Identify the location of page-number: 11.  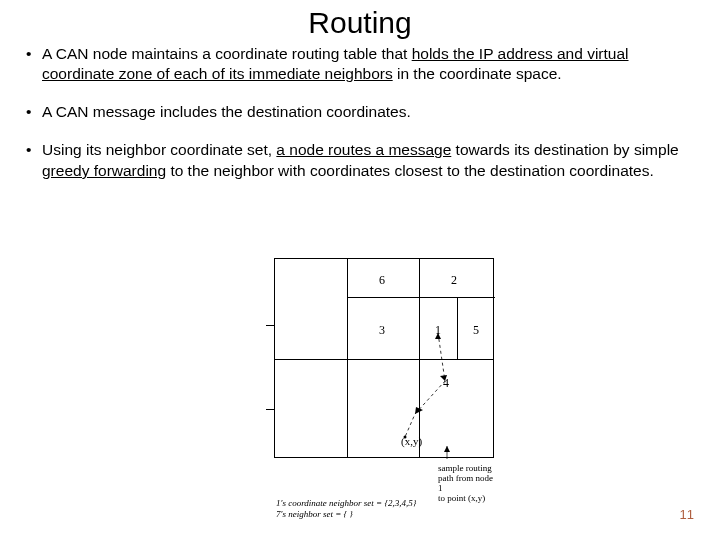
(687, 514).